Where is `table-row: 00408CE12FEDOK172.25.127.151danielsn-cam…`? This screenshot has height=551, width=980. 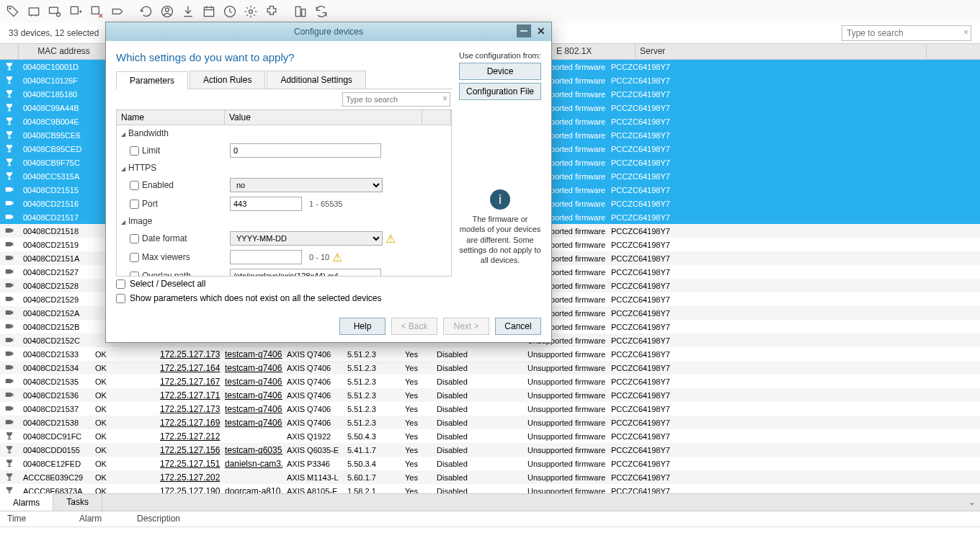
table-row: 00408CE12FEDOK172.25.127.151danielsn-cam… is located at coordinates (490, 464).